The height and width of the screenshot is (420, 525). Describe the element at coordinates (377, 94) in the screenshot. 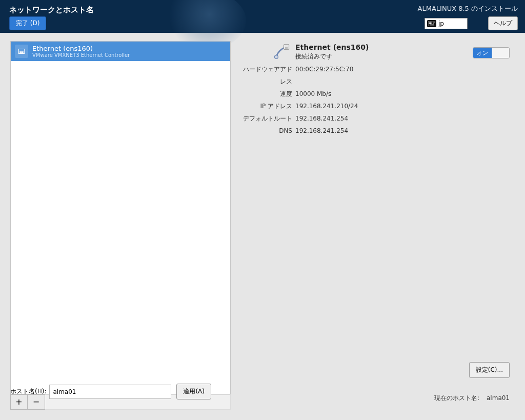

I see `kv-row-speed: 速度 10000 Mb/s` at that location.